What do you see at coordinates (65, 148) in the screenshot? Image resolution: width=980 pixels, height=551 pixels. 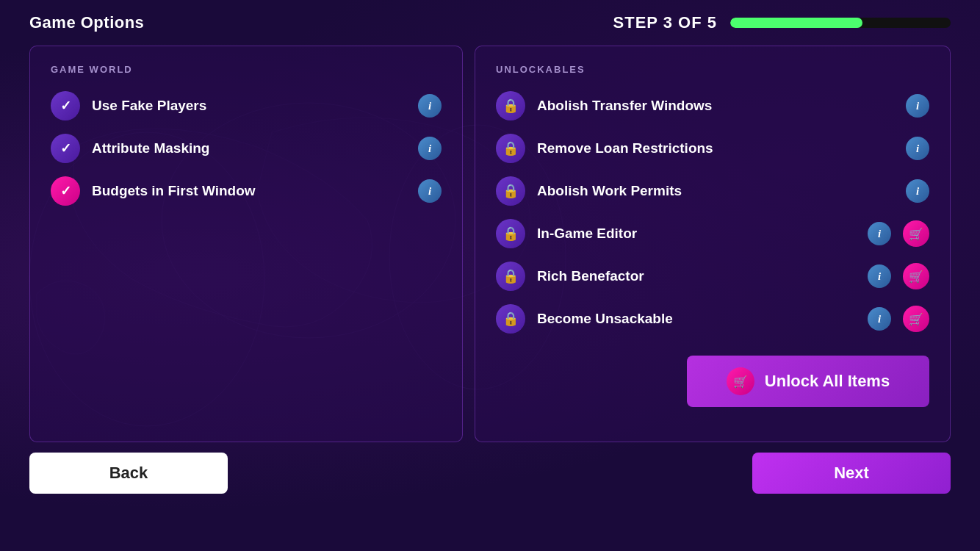 I see `checkbox-attribute-masking: ✓` at bounding box center [65, 148].